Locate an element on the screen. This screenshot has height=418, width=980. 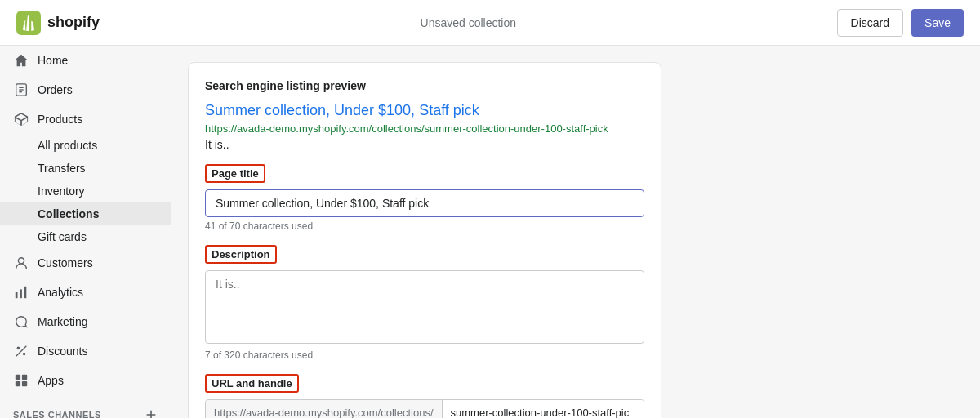
home-icon is located at coordinates (21, 60).